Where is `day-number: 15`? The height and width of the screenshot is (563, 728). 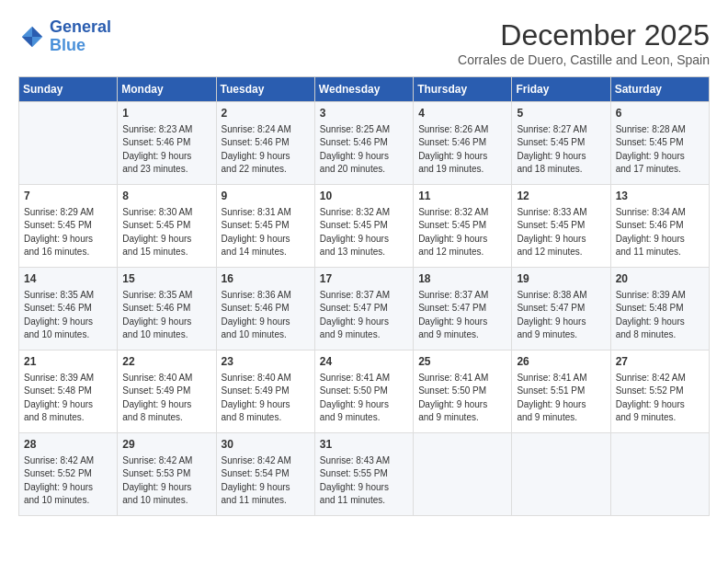 day-number: 15 is located at coordinates (166, 280).